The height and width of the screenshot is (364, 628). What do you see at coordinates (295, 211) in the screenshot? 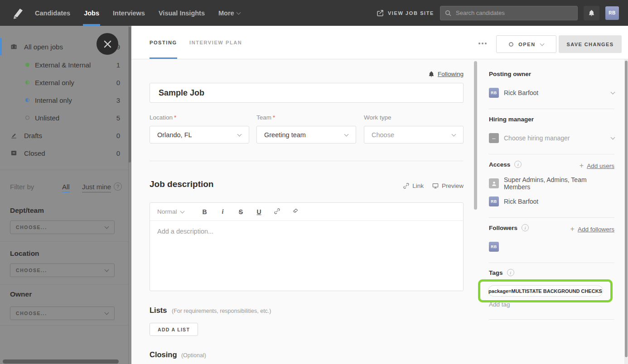
I see `eraser-icon` at bounding box center [295, 211].